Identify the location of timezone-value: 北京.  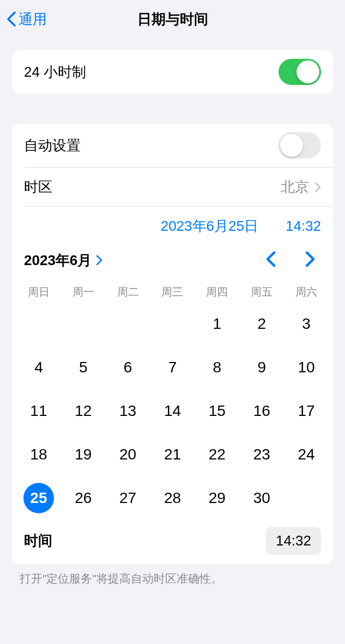
(295, 187).